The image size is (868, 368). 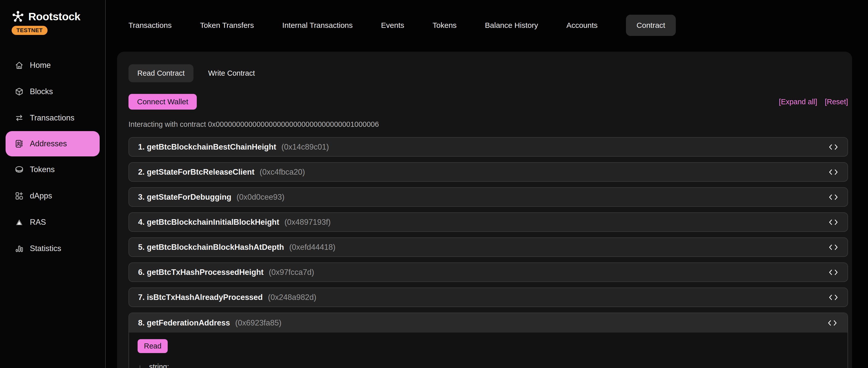 What do you see at coordinates (393, 25) in the screenshot?
I see `tab-events: Events` at bounding box center [393, 25].